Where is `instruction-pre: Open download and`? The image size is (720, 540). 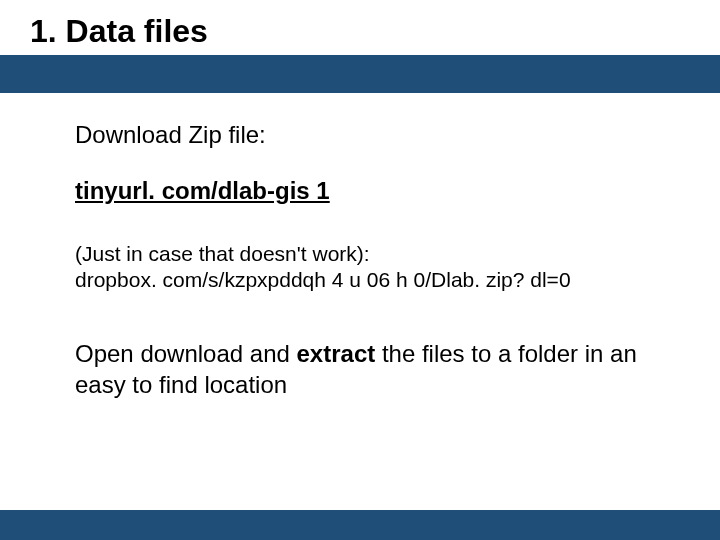 instruction-pre: Open download and is located at coordinates (186, 354).